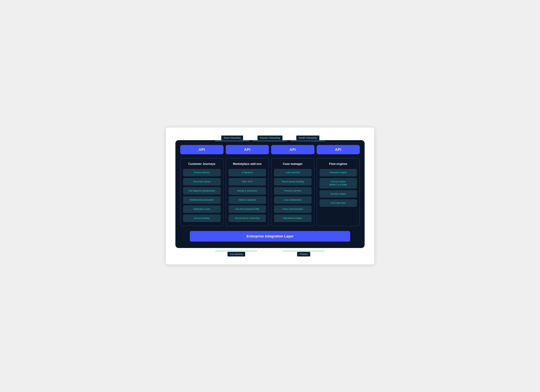 The height and width of the screenshot is (392, 540). I want to click on item-case-overview: Case overview, so click(293, 173).